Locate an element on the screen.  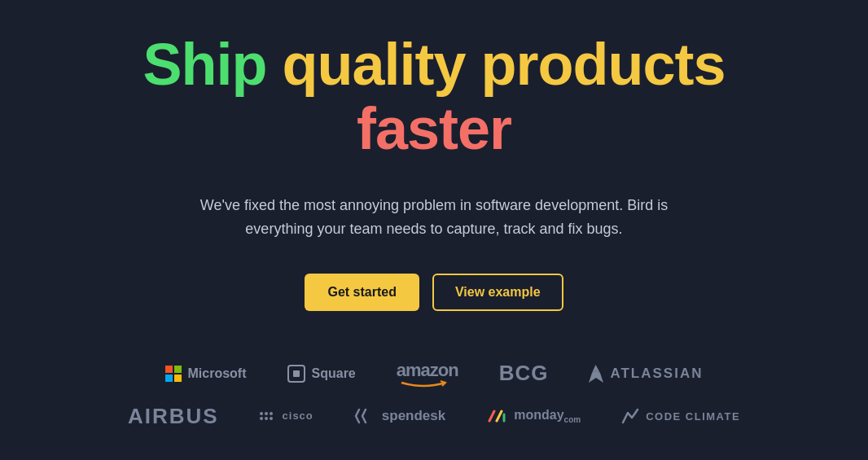
get-started-button: Get started is located at coordinates (362, 292).